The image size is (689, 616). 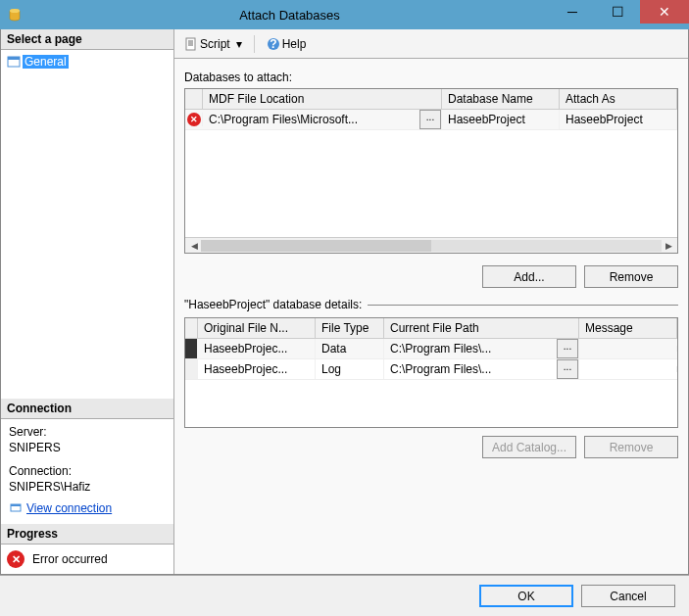 I want to click on ok-button: OK, so click(x=526, y=595).